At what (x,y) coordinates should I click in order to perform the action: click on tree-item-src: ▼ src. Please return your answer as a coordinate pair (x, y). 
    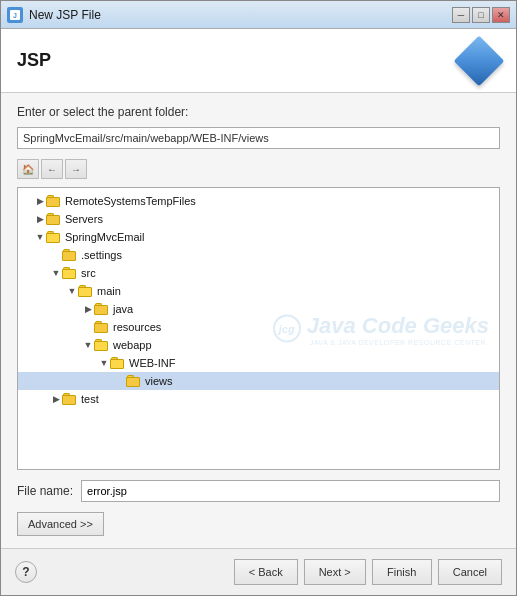
    Looking at the image, I should click on (258, 273).